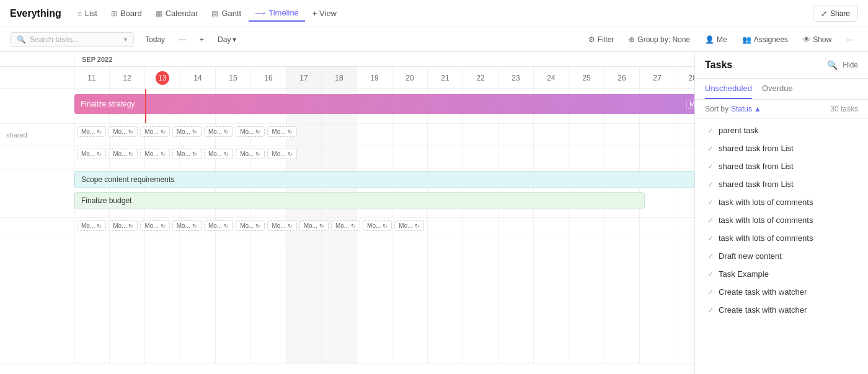 The width and height of the screenshot is (868, 374). Describe the element at coordinates (277, 14) in the screenshot. I see `tab-timeline: ⟶ Timeline` at that location.